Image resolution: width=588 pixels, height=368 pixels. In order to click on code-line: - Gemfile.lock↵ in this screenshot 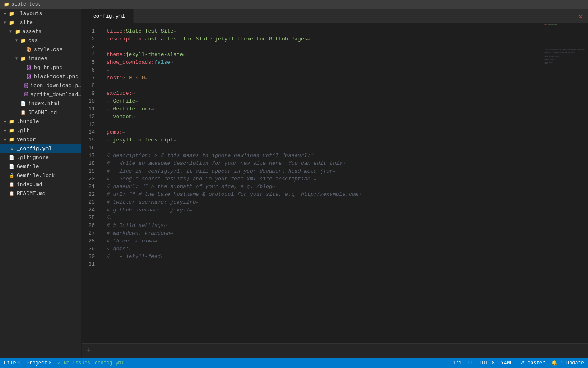, I will do `click(325, 109)`.